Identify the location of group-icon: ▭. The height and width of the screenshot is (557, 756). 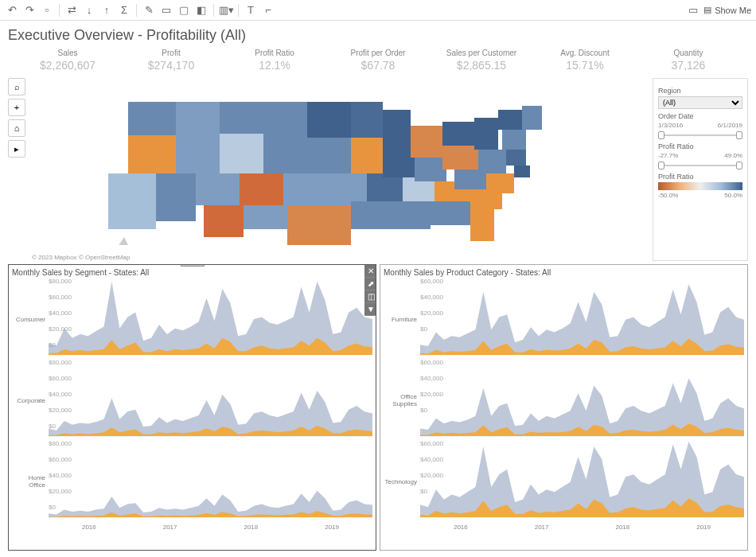
(166, 10).